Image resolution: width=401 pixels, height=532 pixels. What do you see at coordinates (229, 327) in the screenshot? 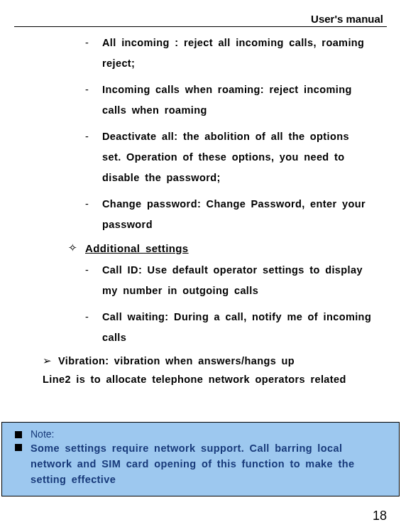
I see `list-item: - Call waiting: During a call, notify me…` at bounding box center [229, 327].